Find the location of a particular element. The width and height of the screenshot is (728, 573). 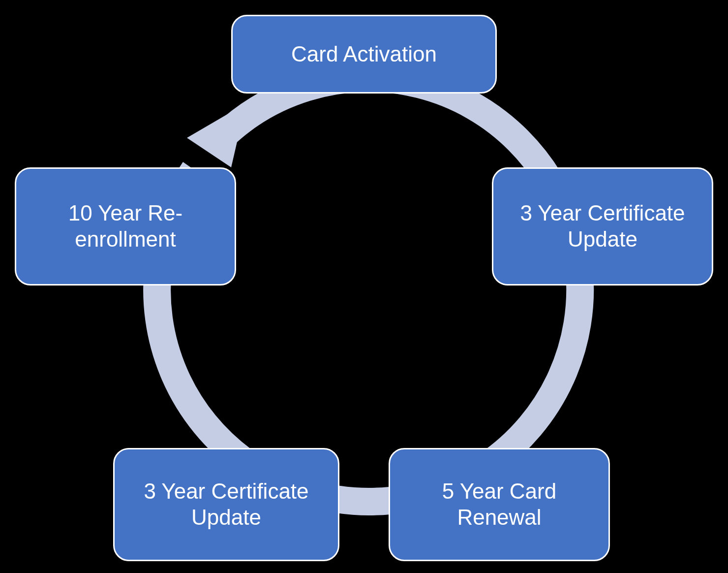

node-label: 5 Year Card Renewal is located at coordinates (499, 505).